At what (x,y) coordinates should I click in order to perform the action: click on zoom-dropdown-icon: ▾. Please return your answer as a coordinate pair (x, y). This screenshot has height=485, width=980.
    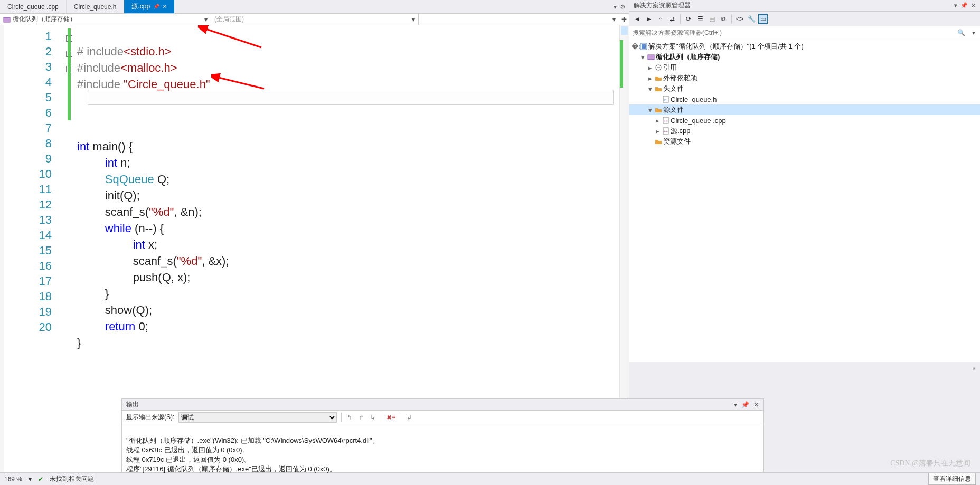
    Looking at the image, I should click on (30, 479).